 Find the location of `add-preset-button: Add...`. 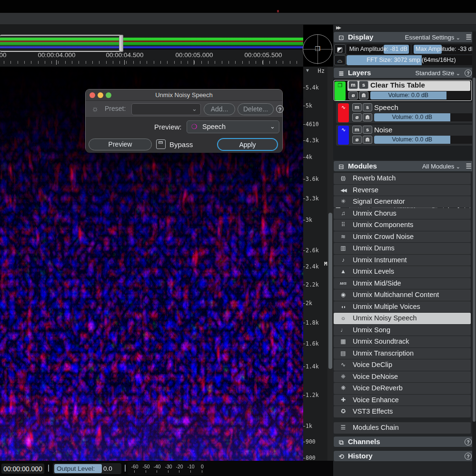

add-preset-button: Add... is located at coordinates (219, 109).